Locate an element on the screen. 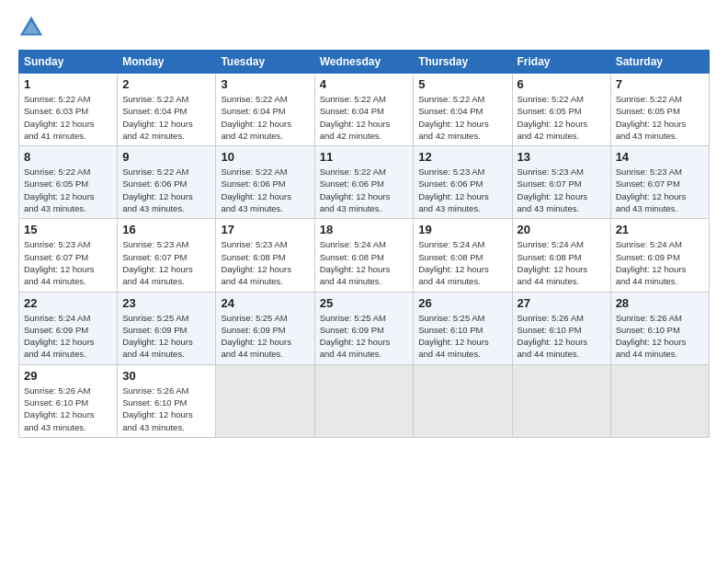  calendar-cell: 22Sunrise: 5:24 AM Sunset: 6:09 PM Dayli… is located at coordinates (68, 327).